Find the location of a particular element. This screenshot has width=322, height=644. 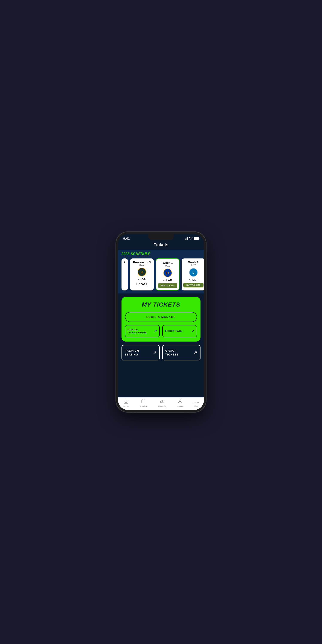

page-header: Tickets is located at coordinates (161, 246).